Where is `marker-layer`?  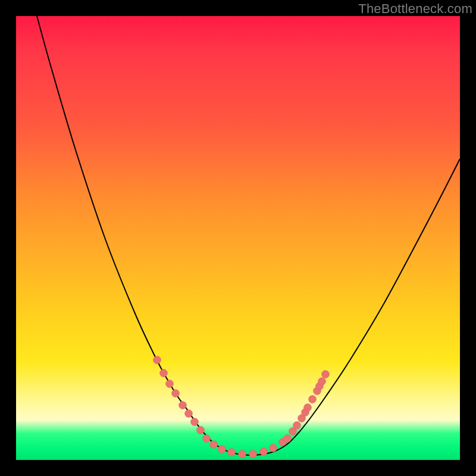
marker-layer is located at coordinates (242, 407).